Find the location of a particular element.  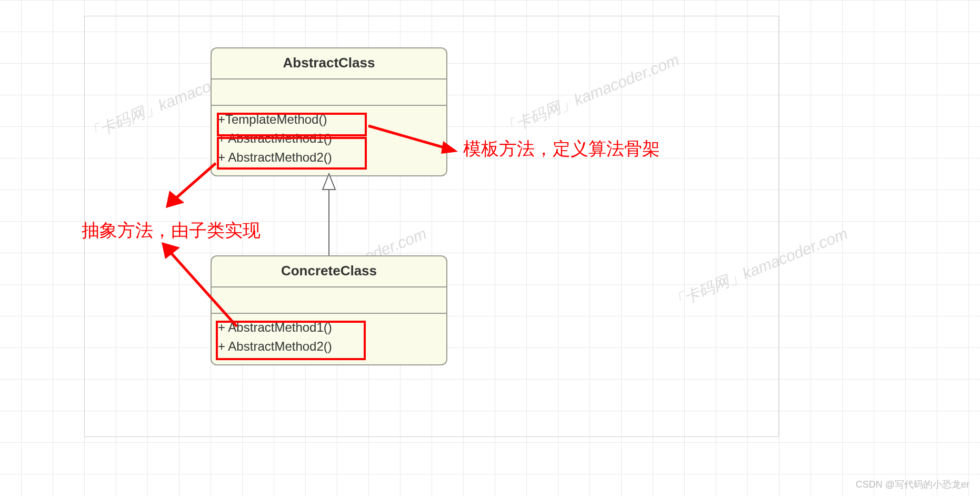

highlight-abstract-methods-child is located at coordinates (291, 340).